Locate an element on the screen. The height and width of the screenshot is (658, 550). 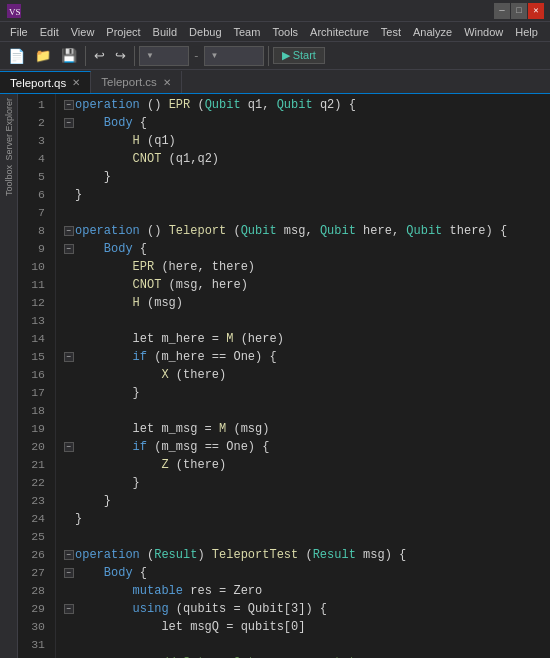
line-number-29: 29 is located at coordinates (34, 609).